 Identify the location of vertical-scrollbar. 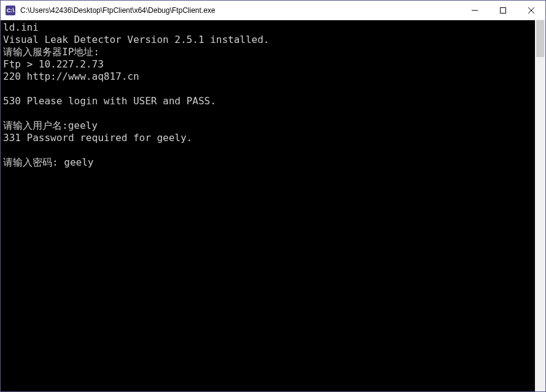
(540, 206).